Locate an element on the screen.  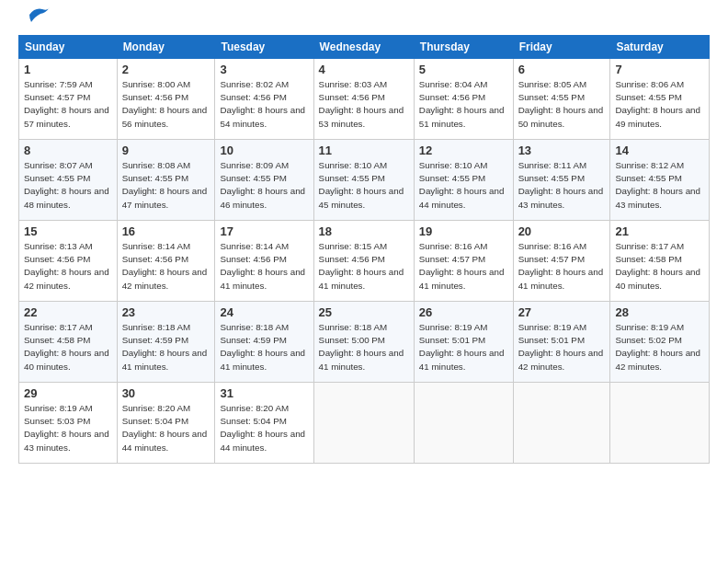
day-number: 5 is located at coordinates (463, 70).